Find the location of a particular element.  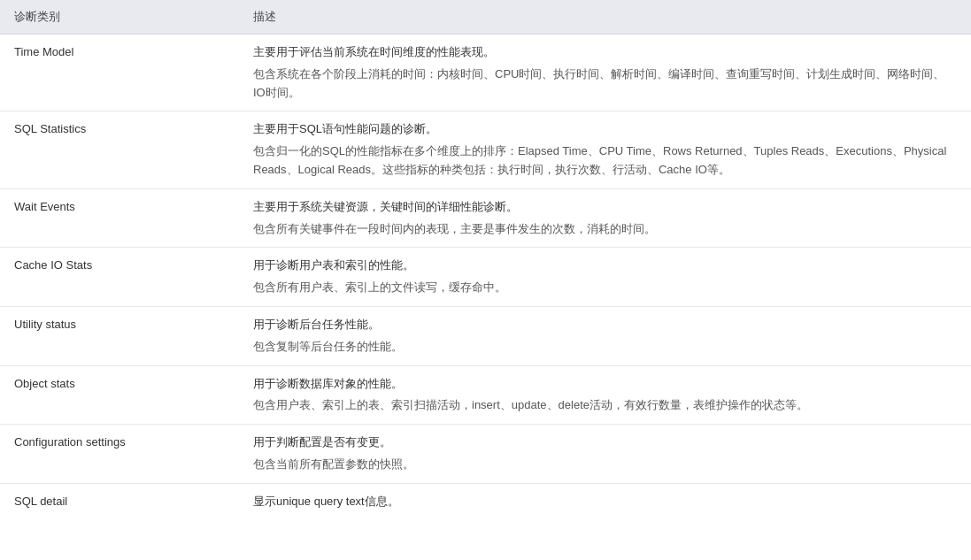

desc-secondary-text: 包含所有关键事件在一段时间内的表现，主要是事件发生的次数，消耗的时间。 is located at coordinates (605, 230).